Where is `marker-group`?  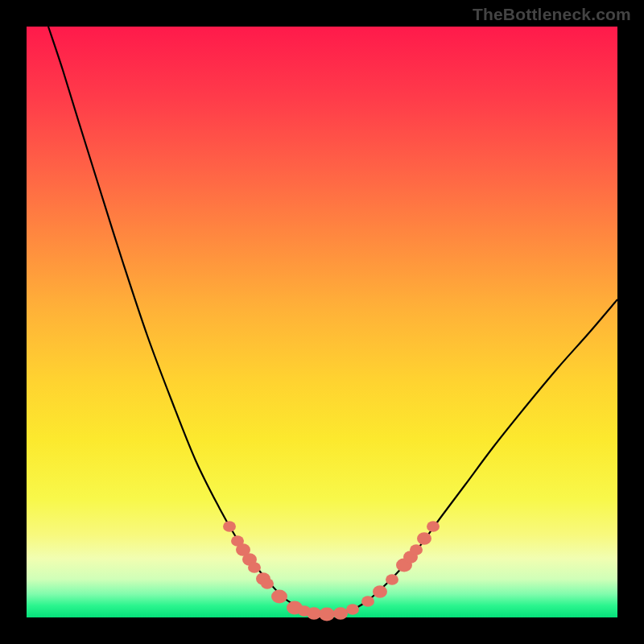
marker-group is located at coordinates (332, 571).